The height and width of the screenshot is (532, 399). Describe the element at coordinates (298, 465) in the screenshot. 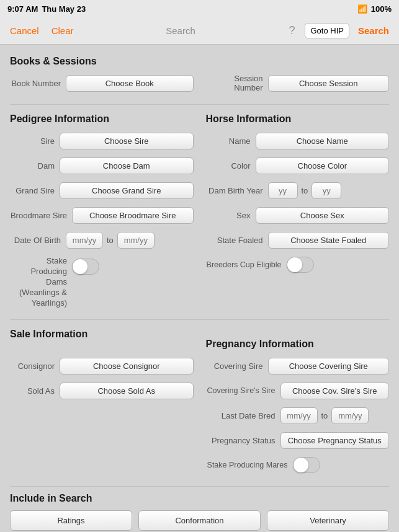

I see `stake-producing-mares-row: Stake Producing Mares` at that location.